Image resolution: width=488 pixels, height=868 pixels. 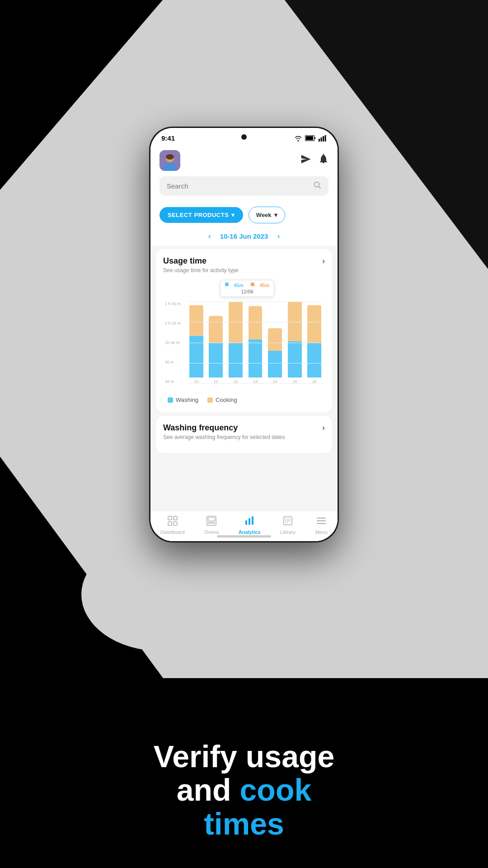 I want to click on chart-main: 1 h 30 m 1 h 15 m 1h 00 m 30 m 15 m, so click(x=244, y=347).